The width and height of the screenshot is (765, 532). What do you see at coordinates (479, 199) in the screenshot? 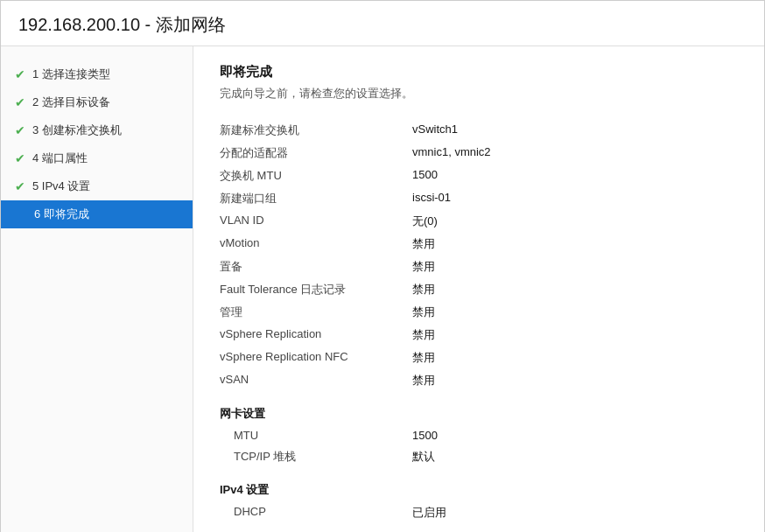
I see `table-row: 新建端口组iscsi-01` at bounding box center [479, 199].